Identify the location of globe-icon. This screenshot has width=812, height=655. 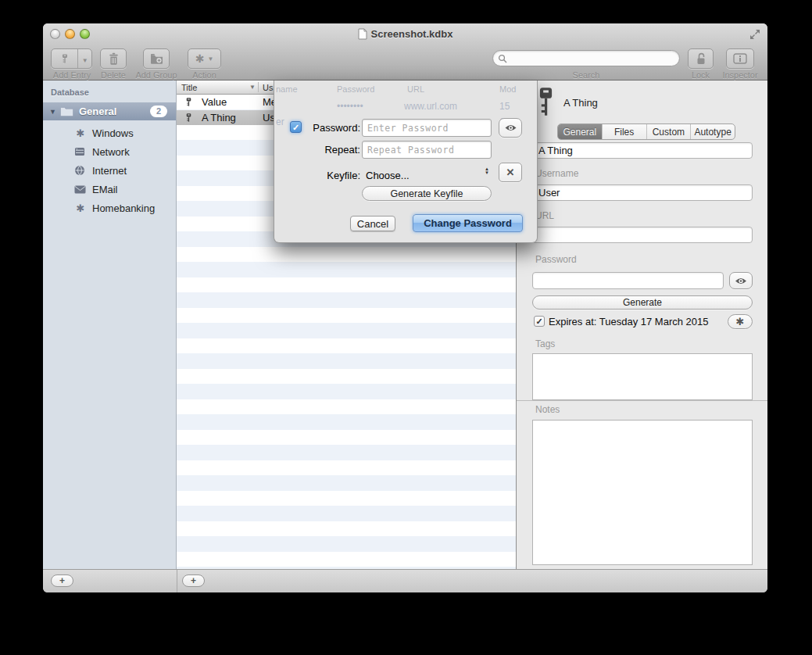
(80, 170).